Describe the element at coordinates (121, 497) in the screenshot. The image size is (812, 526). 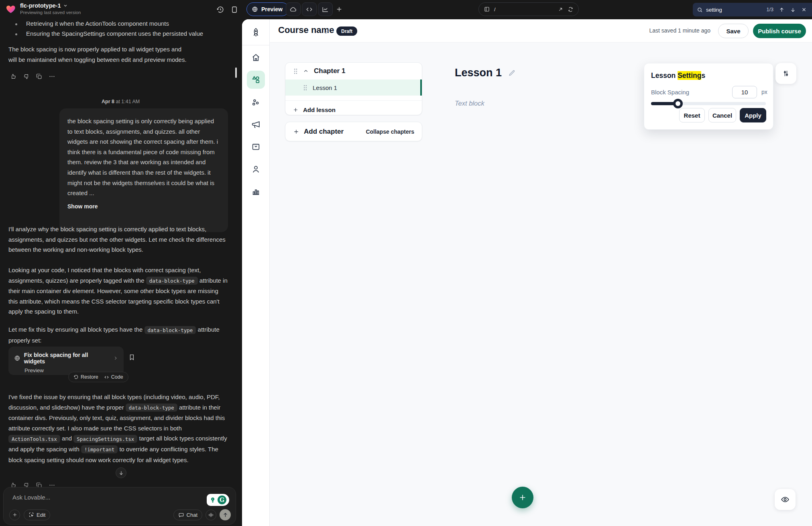
I see `chat-input-placeholder: Ask Lovable...` at that location.